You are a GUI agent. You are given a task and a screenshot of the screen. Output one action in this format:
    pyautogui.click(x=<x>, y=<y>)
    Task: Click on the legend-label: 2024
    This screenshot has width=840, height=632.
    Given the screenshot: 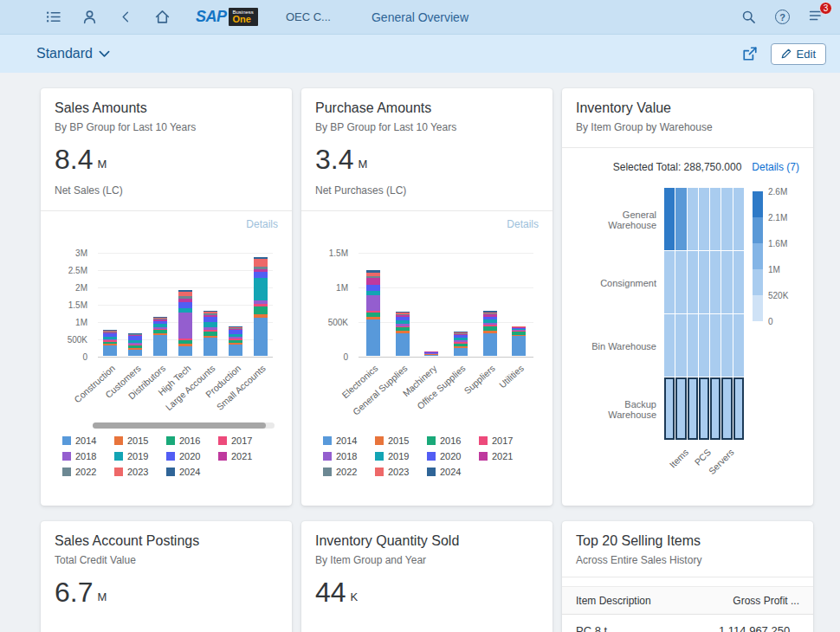 What is the action you would take?
    pyautogui.click(x=450, y=472)
    